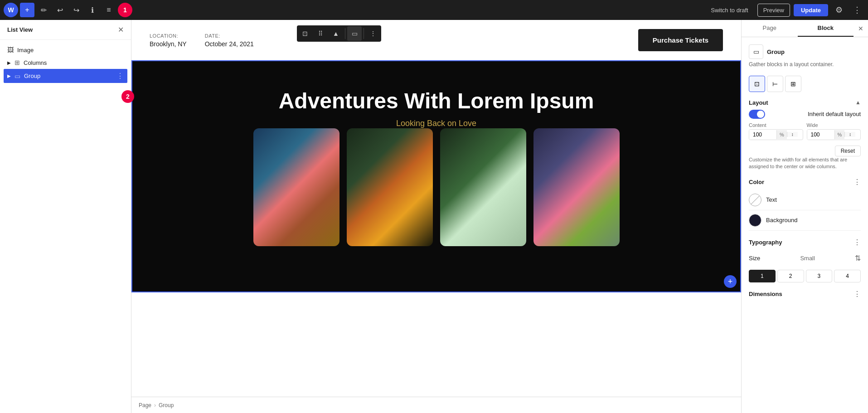 The width and height of the screenshot is (868, 413). I want to click on typography-section-header: Typography ⋮, so click(805, 242).